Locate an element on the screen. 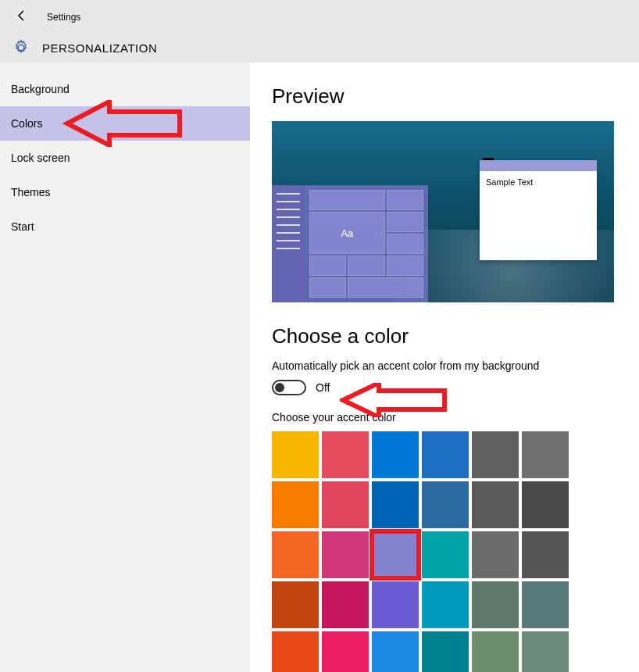  sidebar-item-label: Background is located at coordinates (41, 89).